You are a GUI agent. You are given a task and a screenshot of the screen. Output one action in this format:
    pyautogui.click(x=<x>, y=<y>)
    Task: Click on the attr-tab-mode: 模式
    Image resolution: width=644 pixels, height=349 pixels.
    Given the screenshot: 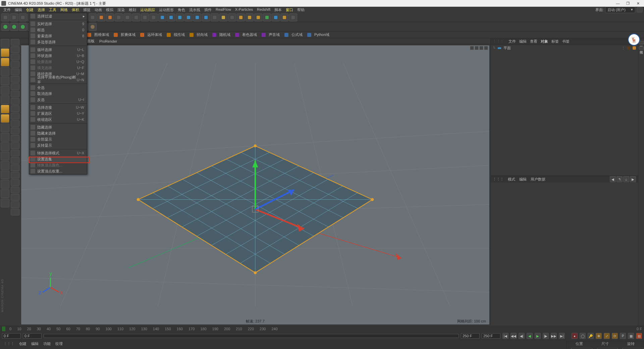 What is the action you would take?
    pyautogui.click(x=512, y=179)
    